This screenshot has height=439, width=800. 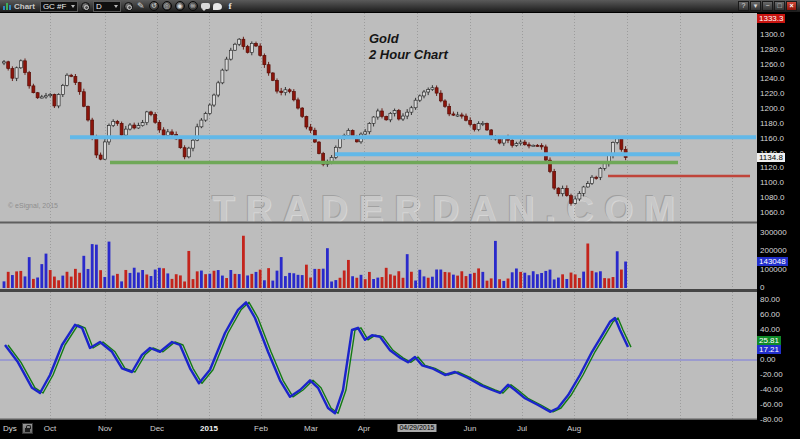 What do you see at coordinates (772, 198) in the screenshot?
I see `price-tick-label: 1080.0` at bounding box center [772, 198].